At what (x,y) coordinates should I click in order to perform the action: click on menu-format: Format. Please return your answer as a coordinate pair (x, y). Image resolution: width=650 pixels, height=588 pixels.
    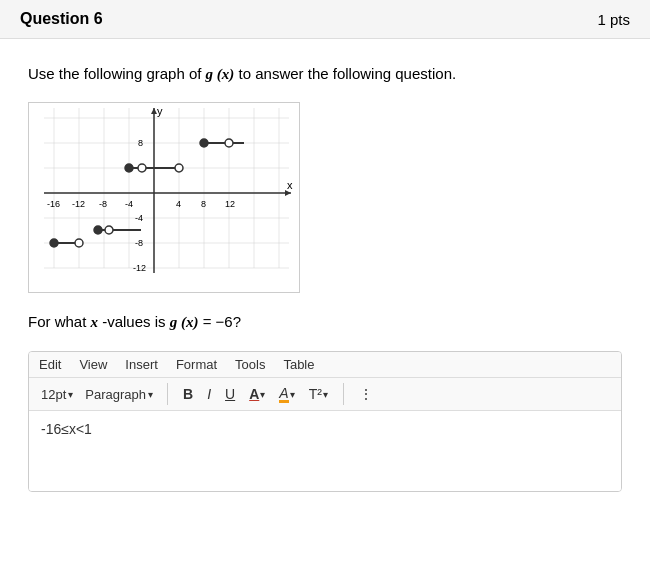
    Looking at the image, I should click on (196, 364).